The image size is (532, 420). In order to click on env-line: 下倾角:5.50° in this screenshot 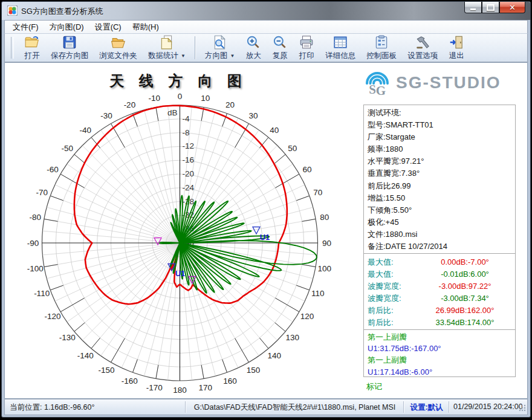, I will do `click(441, 210)`.